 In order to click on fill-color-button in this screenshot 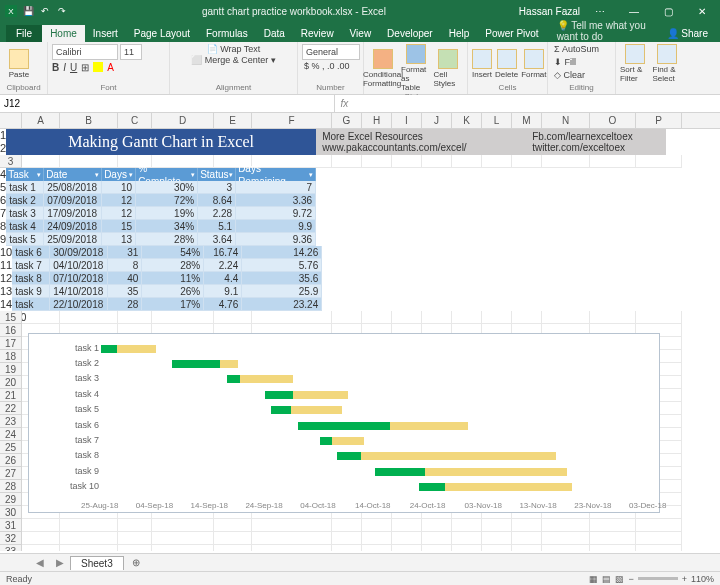, I will do `click(98, 67)`.